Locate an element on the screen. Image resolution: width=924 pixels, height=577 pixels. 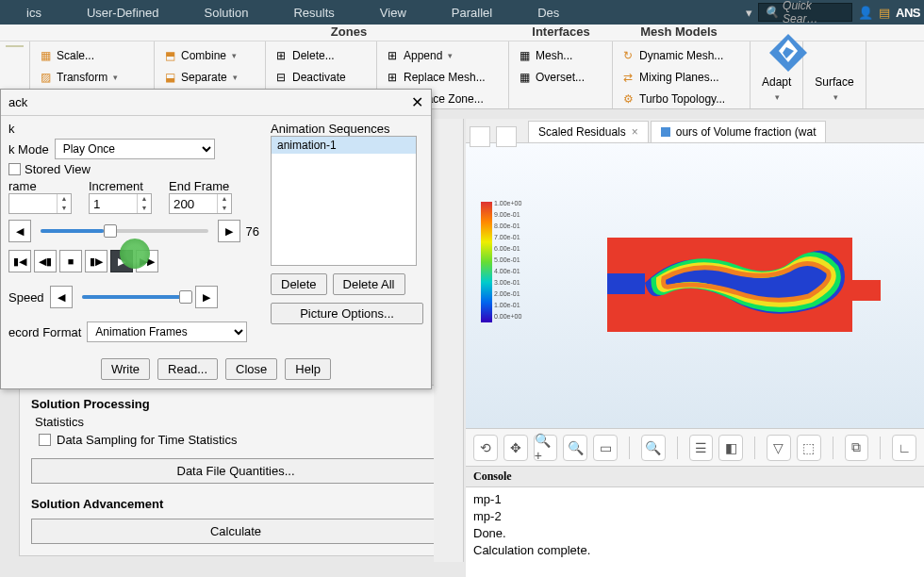
prev-frame-button: ◀▮ is located at coordinates (45, 261).